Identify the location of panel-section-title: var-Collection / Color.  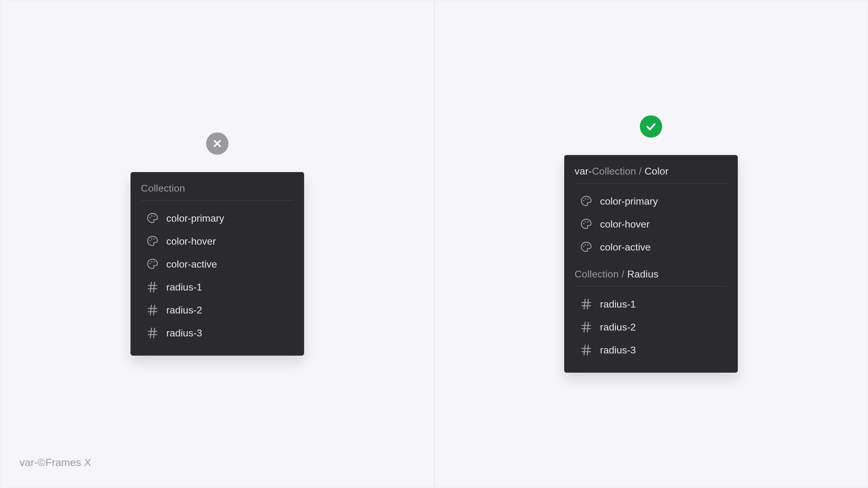
(651, 171).